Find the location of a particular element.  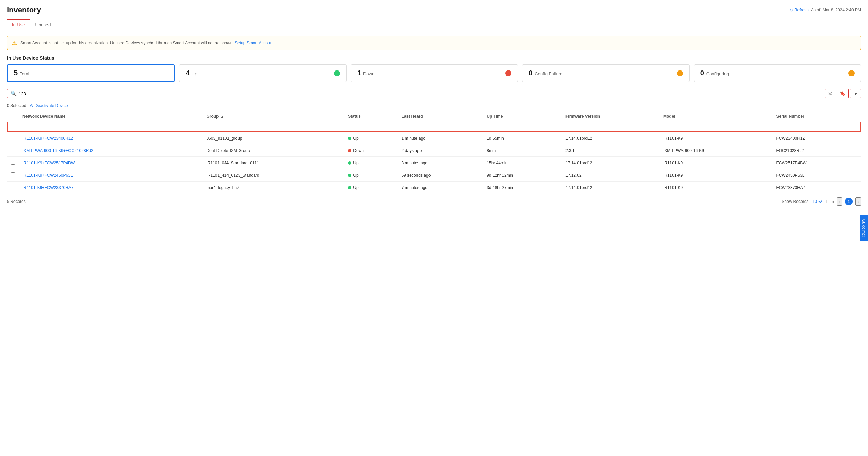

row-5-group: mar4_legacy_ha7 is located at coordinates (274, 188).